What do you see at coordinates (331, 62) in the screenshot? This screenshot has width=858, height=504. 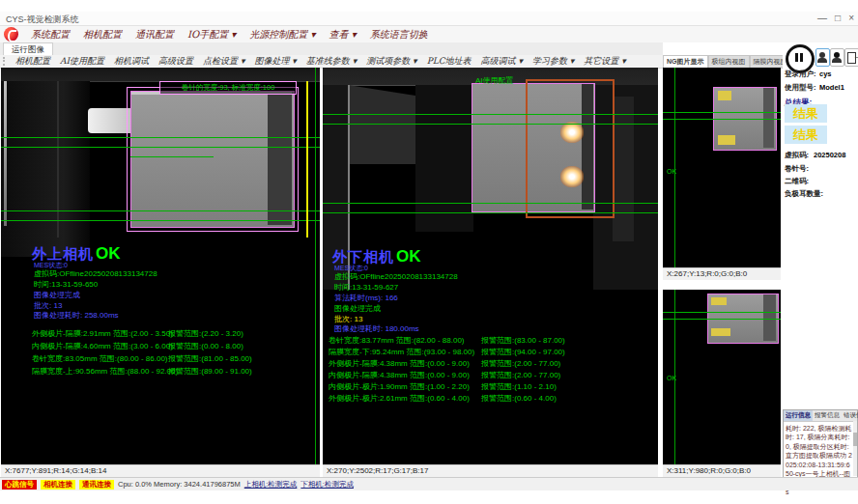 I see `toolbar: 相机配置 AI使用配置 相机调试 高级设置 点检设置 ▾ 图像处理 ▾ 基准线参…` at bounding box center [331, 62].